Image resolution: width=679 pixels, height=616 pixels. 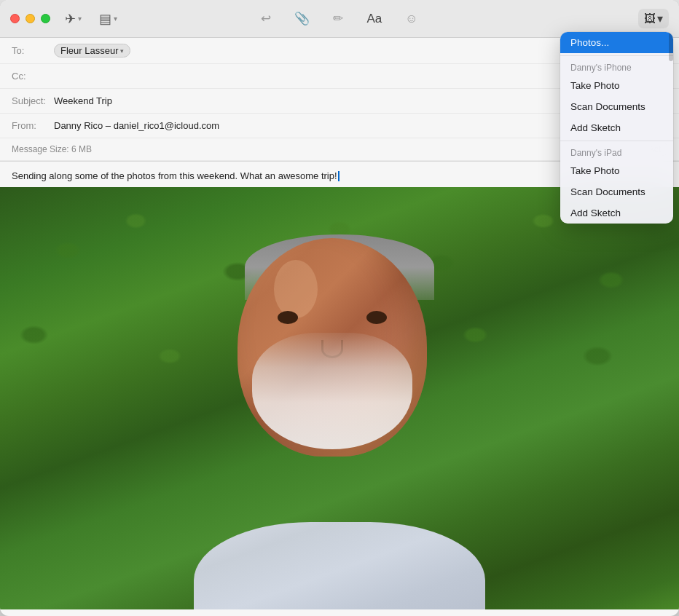 I want to click on send-icon: ✈, so click(x=70, y=19).